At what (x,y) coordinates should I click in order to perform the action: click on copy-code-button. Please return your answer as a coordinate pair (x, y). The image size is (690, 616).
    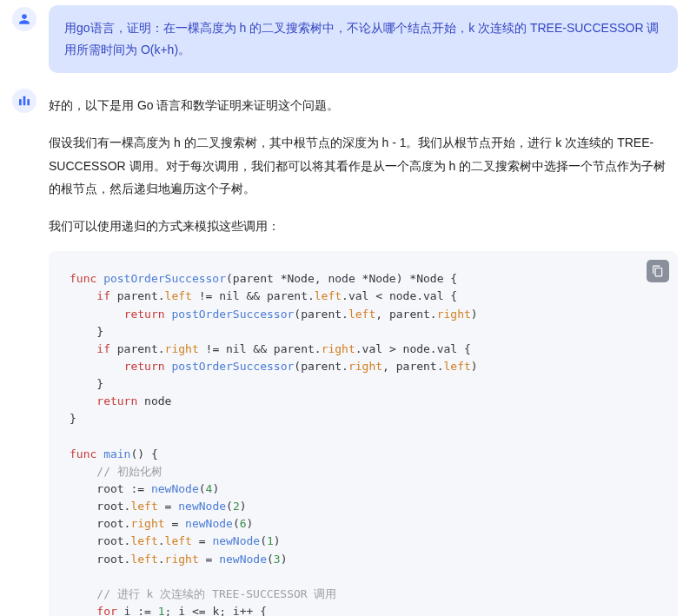
    Looking at the image, I should click on (658, 271).